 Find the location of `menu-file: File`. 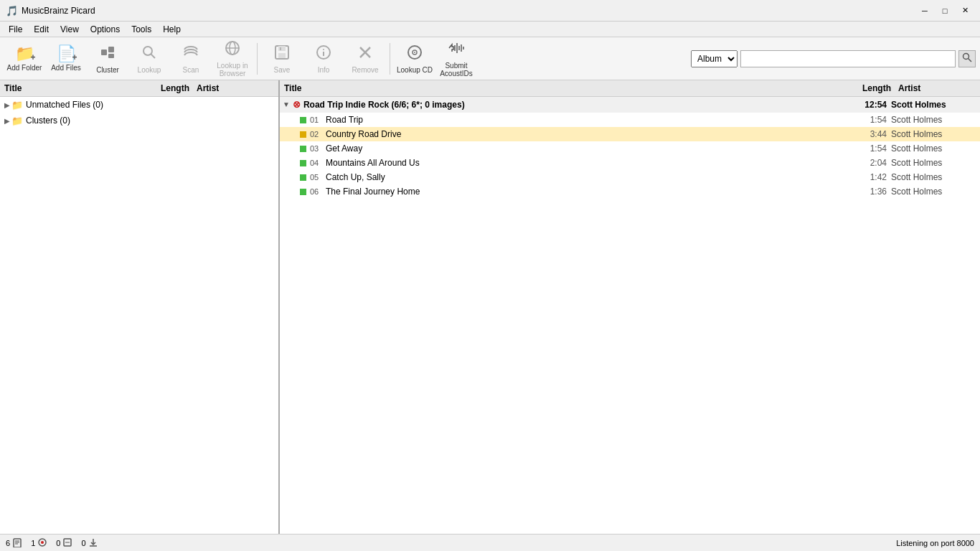

menu-file: File is located at coordinates (16, 29).